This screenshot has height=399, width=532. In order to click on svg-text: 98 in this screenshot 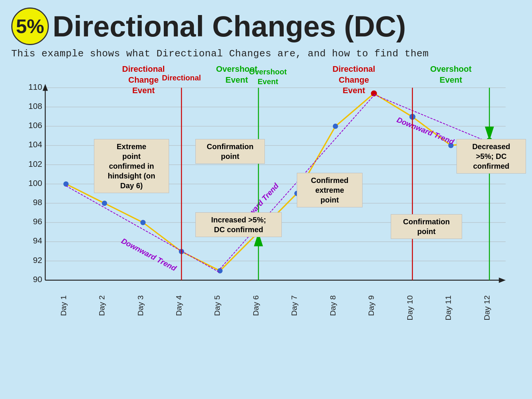, I will do `click(38, 202)`.